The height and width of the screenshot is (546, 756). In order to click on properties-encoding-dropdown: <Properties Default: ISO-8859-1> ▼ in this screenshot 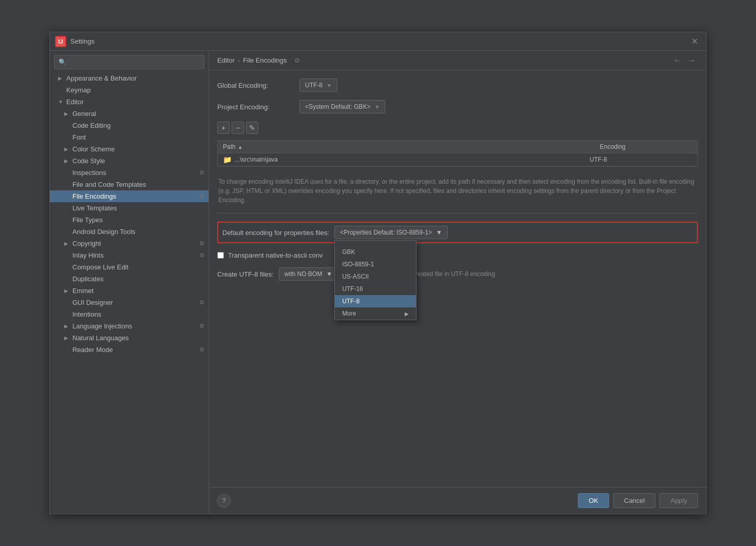, I will do `click(391, 232)`.